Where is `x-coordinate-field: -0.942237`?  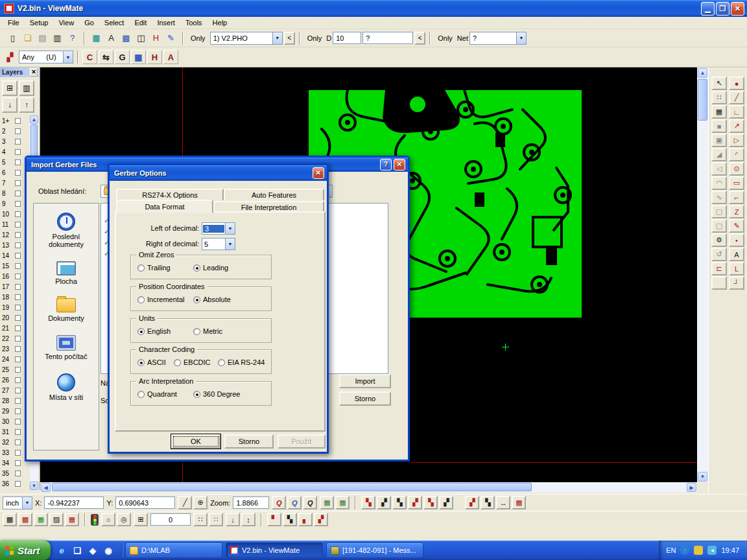
x-coordinate-field: -0.942237 is located at coordinates (74, 503).